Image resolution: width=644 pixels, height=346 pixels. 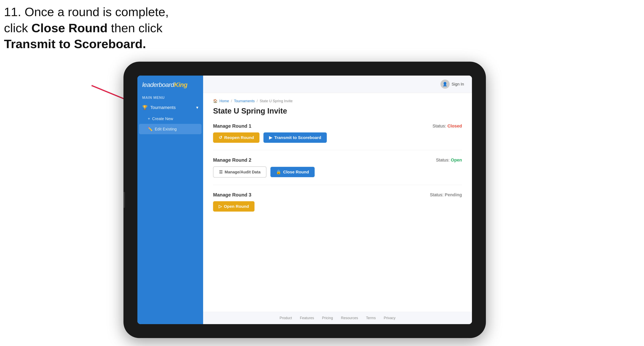 I want to click on page-title: State U Spring Invite, so click(x=338, y=111).